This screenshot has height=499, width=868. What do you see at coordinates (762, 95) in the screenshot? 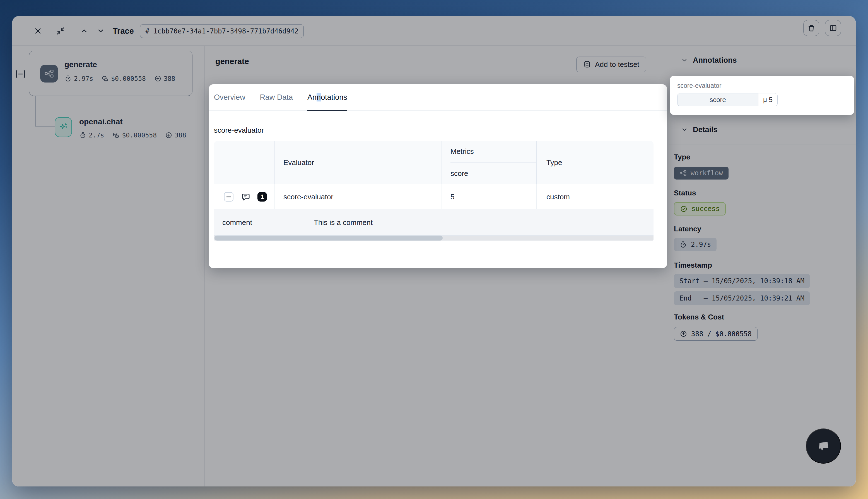
I see `annotation-card: score-evaluator score μ 5` at bounding box center [762, 95].